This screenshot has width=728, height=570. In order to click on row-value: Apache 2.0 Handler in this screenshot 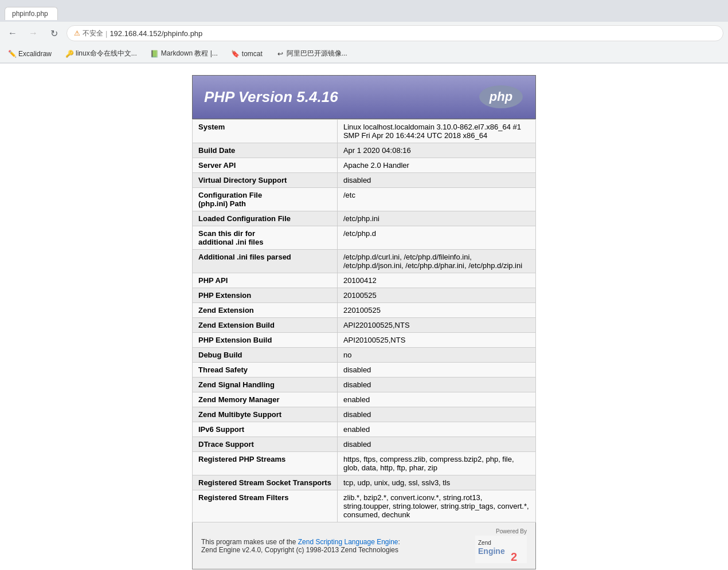, I will do `click(436, 166)`.